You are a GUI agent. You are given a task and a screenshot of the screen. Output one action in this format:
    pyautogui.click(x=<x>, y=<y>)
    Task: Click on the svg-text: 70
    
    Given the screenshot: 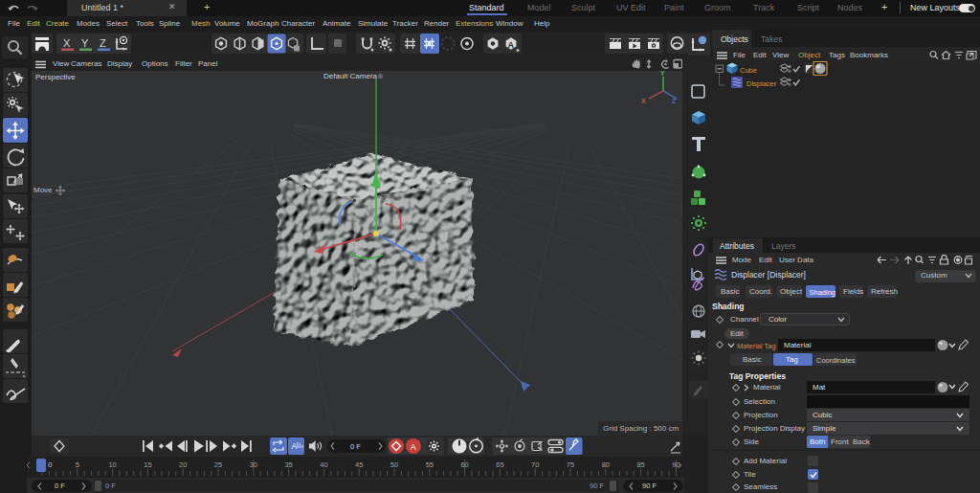 What is the action you would take?
    pyautogui.click(x=535, y=465)
    